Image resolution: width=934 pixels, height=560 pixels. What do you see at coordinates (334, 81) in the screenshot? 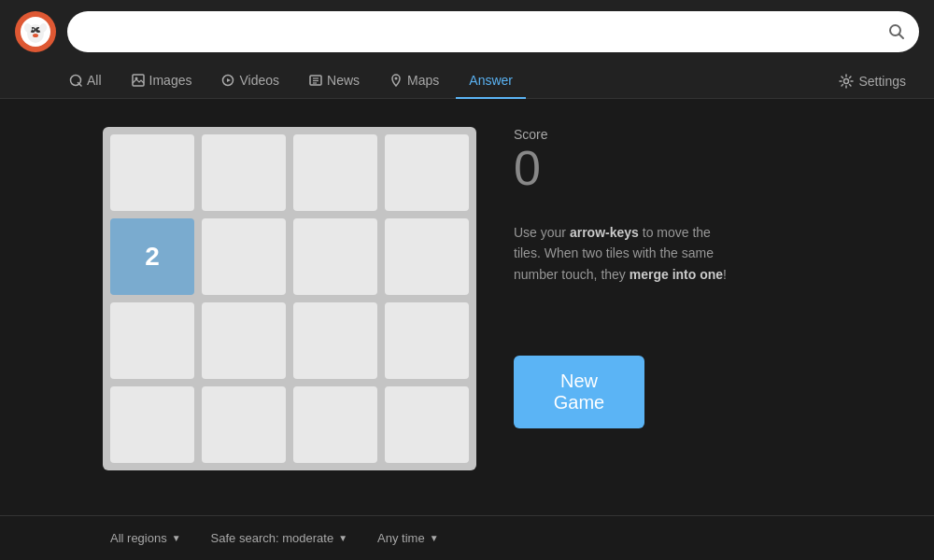
I see `nav-news: News` at bounding box center [334, 81].